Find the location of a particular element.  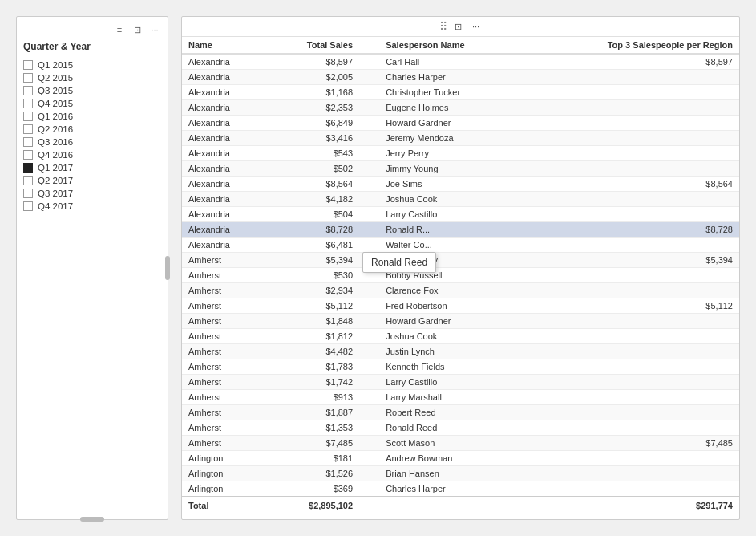

table-row: Amherst$4,482Justin Lynch is located at coordinates (460, 351).